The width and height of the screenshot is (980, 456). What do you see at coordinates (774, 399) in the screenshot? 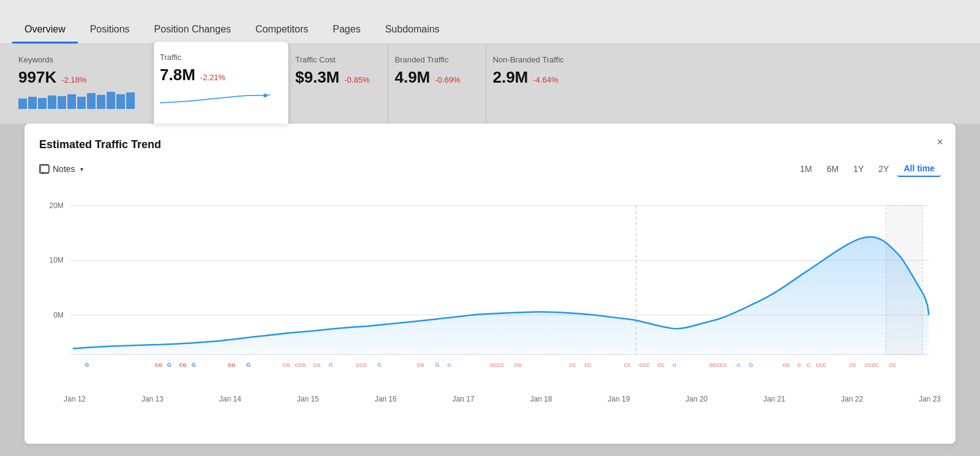
I see `x-label-jan21: Jan 21` at bounding box center [774, 399].